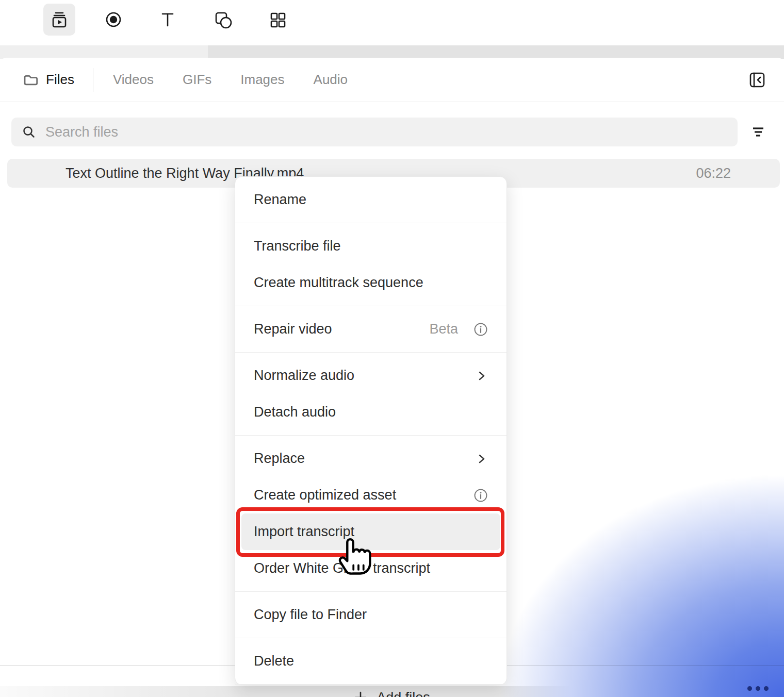  I want to click on active-project-tab, so click(104, 52).